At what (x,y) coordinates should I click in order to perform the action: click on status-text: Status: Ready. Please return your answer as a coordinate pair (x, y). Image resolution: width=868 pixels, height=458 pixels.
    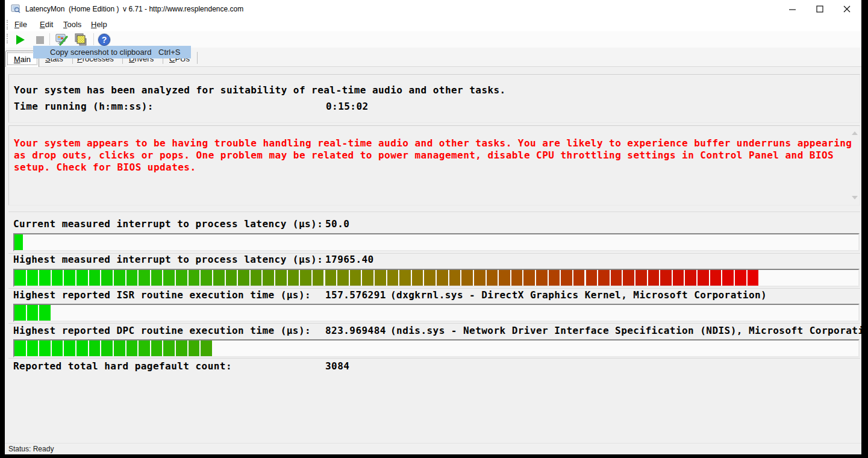
    Looking at the image, I should click on (31, 449).